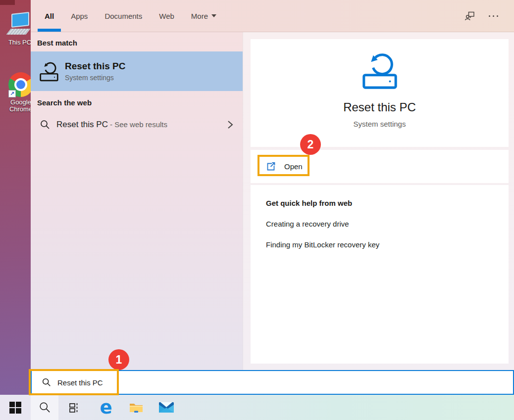 The height and width of the screenshot is (420, 514). Describe the element at coordinates (45, 408) in the screenshot. I see `taskbar-search-button` at that location.